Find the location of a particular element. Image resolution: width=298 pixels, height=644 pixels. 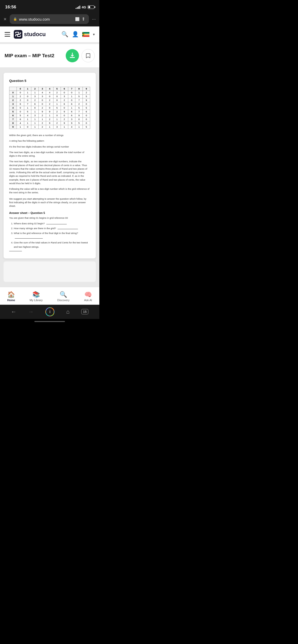

forward-button: → is located at coordinates (31, 312).